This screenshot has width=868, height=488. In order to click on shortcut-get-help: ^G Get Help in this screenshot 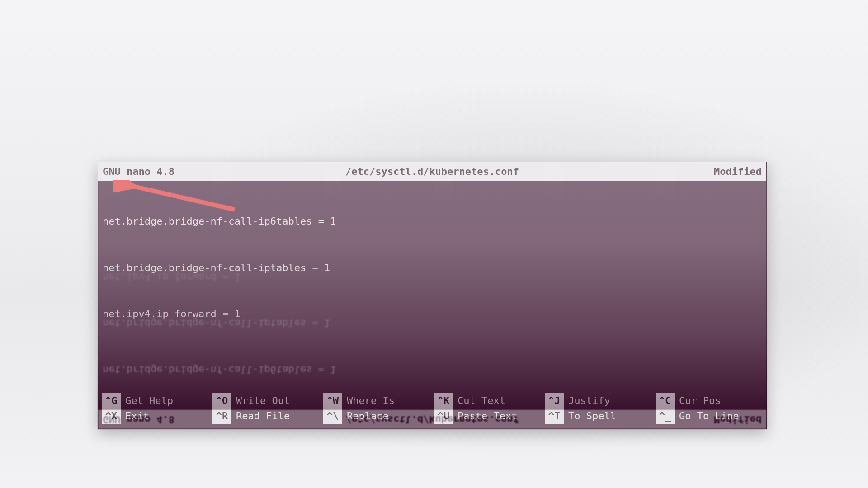, I will do `click(156, 401)`.